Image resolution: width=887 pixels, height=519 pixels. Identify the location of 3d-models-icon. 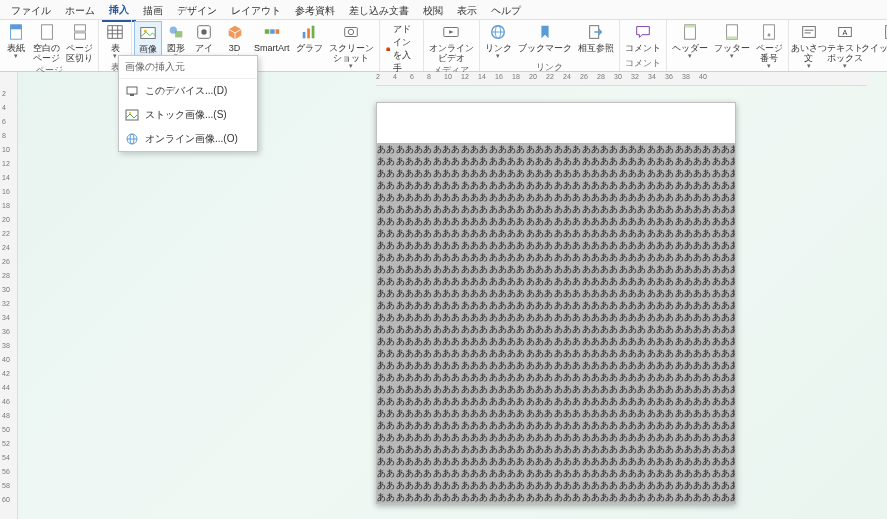
(235, 32).